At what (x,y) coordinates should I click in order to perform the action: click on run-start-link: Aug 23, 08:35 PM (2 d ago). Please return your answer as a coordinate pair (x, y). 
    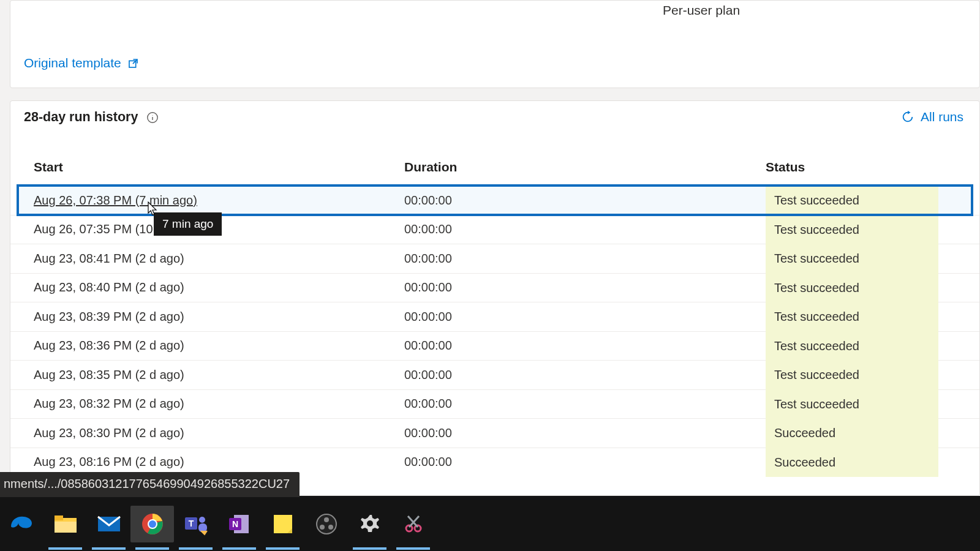
    Looking at the image, I should click on (219, 375).